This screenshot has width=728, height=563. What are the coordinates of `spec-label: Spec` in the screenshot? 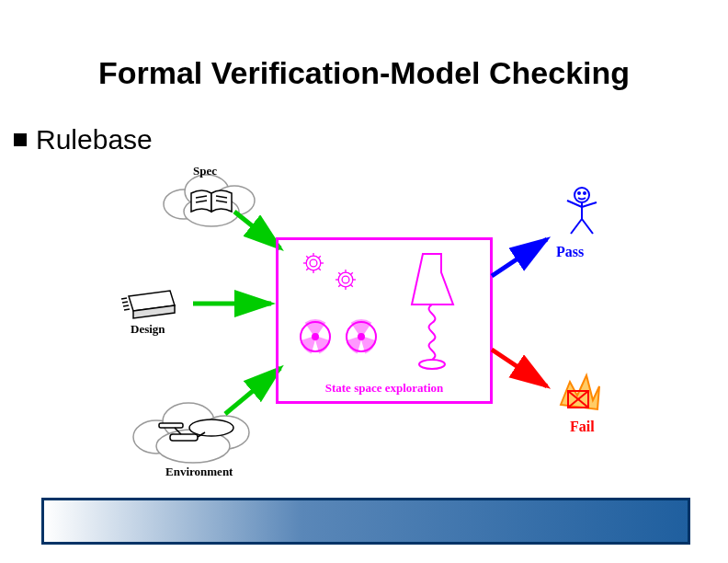 It's located at (205, 171).